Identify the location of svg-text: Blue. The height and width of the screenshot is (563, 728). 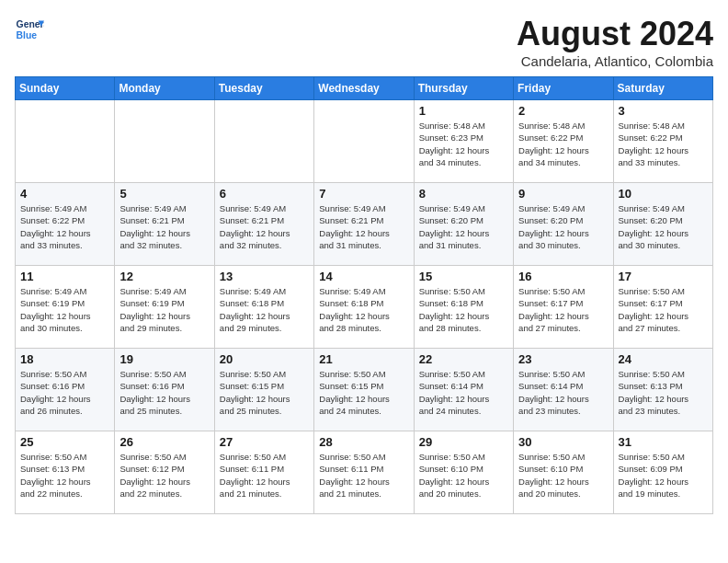
(28, 35).